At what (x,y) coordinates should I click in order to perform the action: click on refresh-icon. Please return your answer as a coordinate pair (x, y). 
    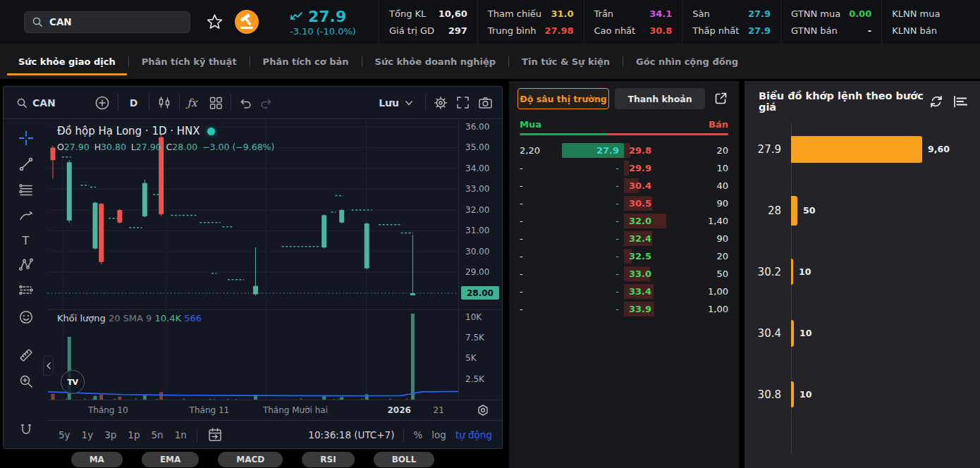
    Looking at the image, I should click on (936, 101).